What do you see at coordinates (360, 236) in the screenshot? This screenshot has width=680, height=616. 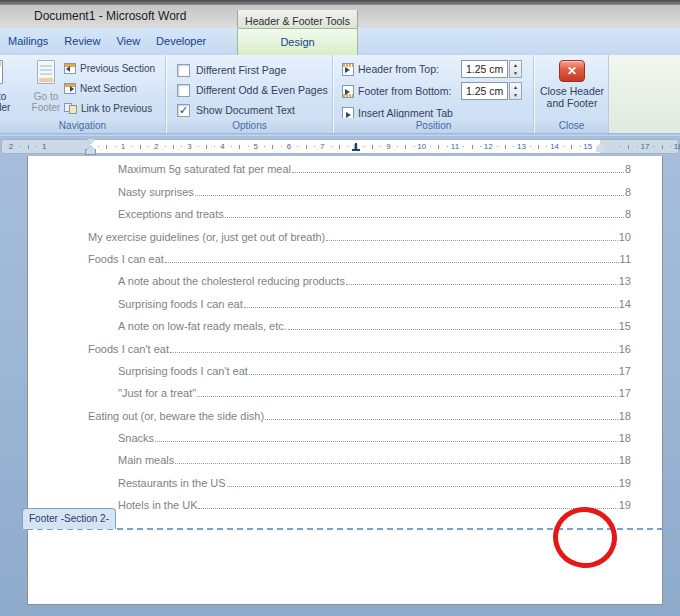 I see `toc-entry: My exercise guidelines (or, just get out…` at bounding box center [360, 236].